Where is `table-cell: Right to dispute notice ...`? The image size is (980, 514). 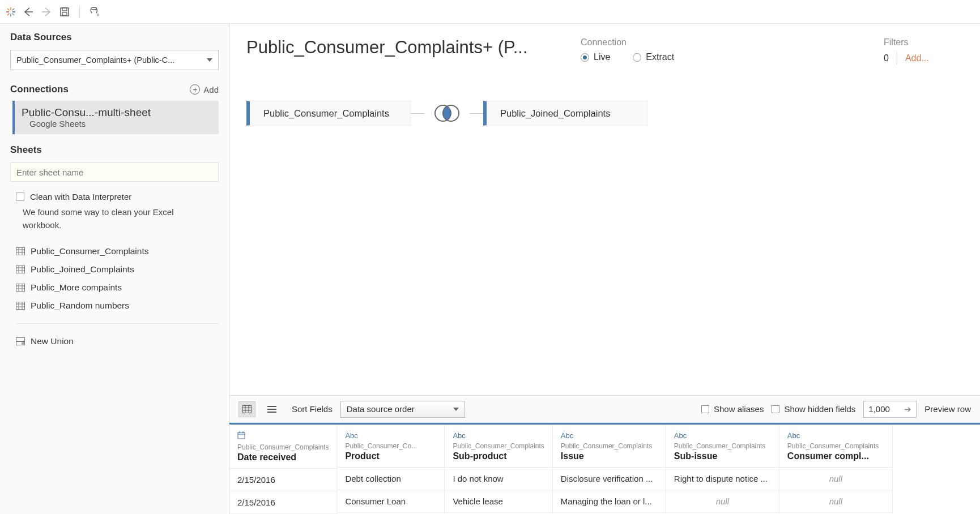 table-cell: Right to dispute notice ... is located at coordinates (723, 479).